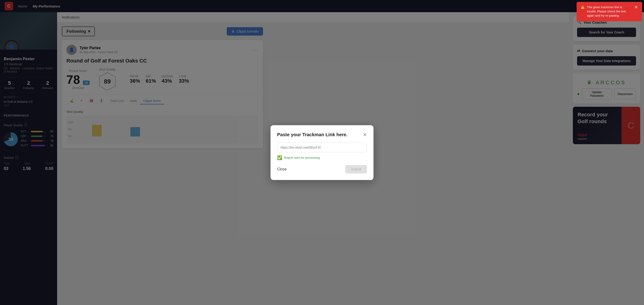 This screenshot has width=644, height=305. Describe the element at coordinates (282, 169) in the screenshot. I see `modal-close-button: Close` at that location.